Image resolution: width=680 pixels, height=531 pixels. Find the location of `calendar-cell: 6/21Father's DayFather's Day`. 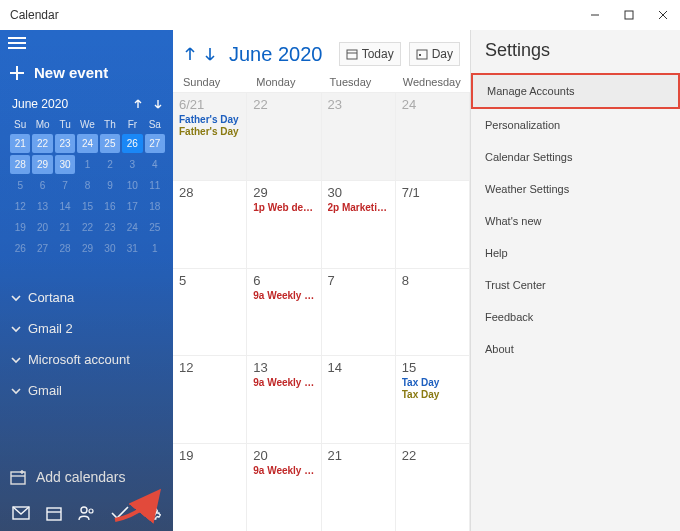

calendar-cell: 6/21Father's DayFather's Day is located at coordinates (210, 136).